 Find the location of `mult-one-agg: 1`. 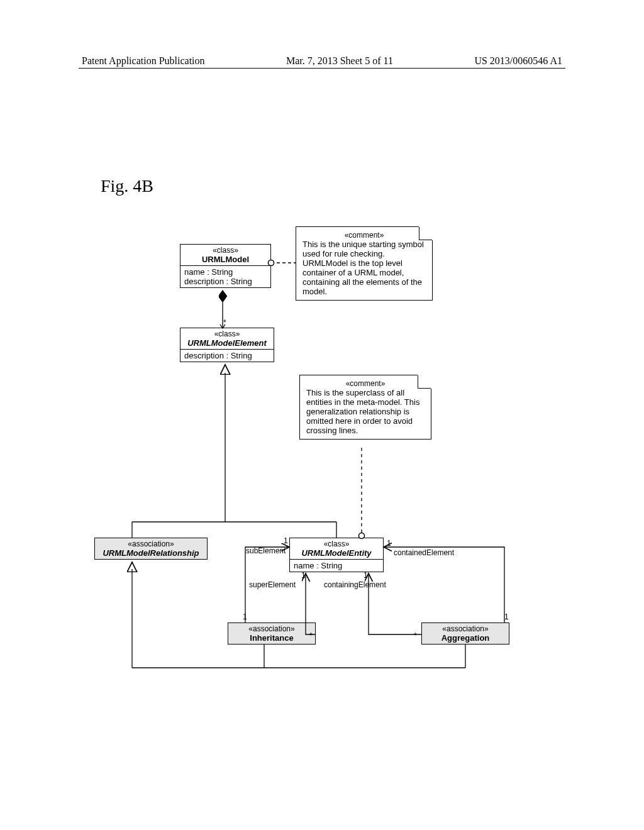

mult-one-agg: 1 is located at coordinates (507, 617).